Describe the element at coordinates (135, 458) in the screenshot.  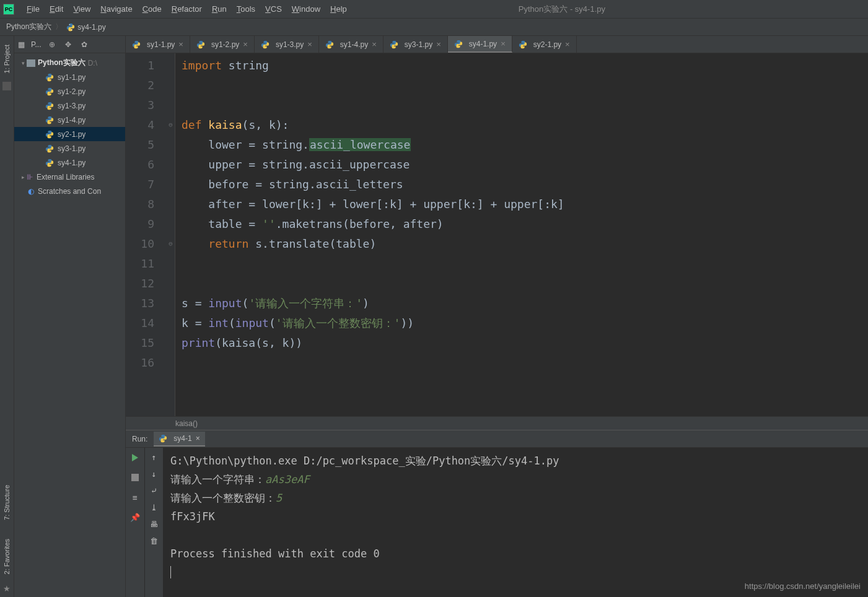
I see `run-button` at that location.